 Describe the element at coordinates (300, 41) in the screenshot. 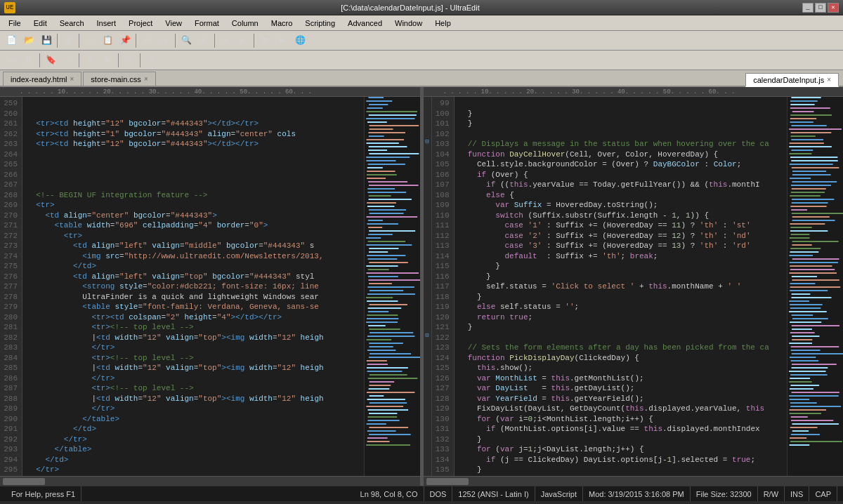

I see `ftp-button: 🌐` at that location.